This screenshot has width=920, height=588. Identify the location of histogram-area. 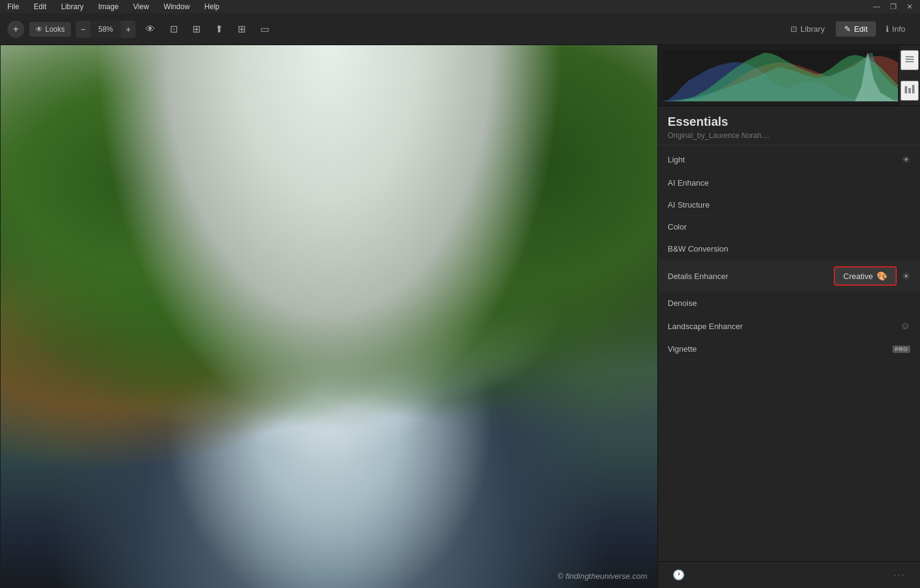
(789, 76).